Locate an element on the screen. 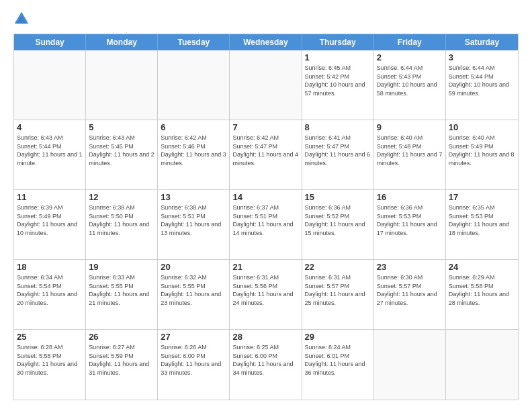  day-cell: 1Sunrise: 6:45 AM Sunset: 5:42 PM Daylig… is located at coordinates (339, 85).